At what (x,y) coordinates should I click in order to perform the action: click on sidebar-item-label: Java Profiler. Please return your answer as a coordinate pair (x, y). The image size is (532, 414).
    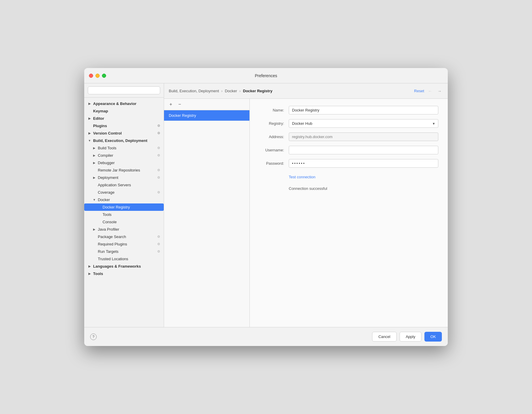
    Looking at the image, I should click on (108, 229).